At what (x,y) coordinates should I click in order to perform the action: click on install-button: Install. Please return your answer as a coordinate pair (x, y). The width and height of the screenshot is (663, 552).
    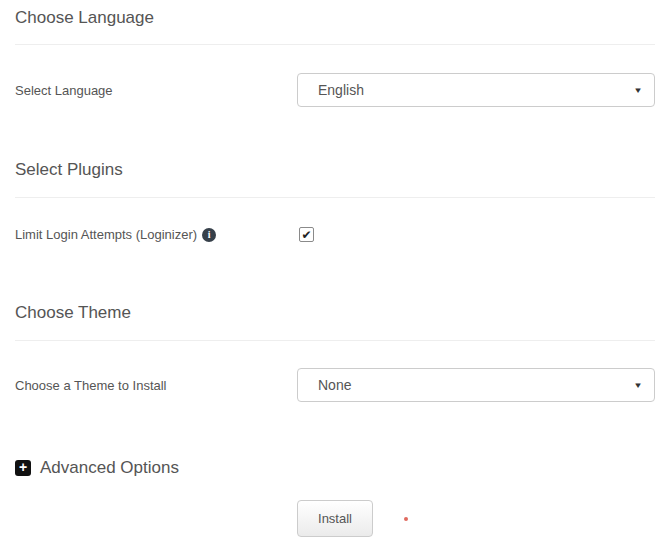
    Looking at the image, I should click on (335, 518).